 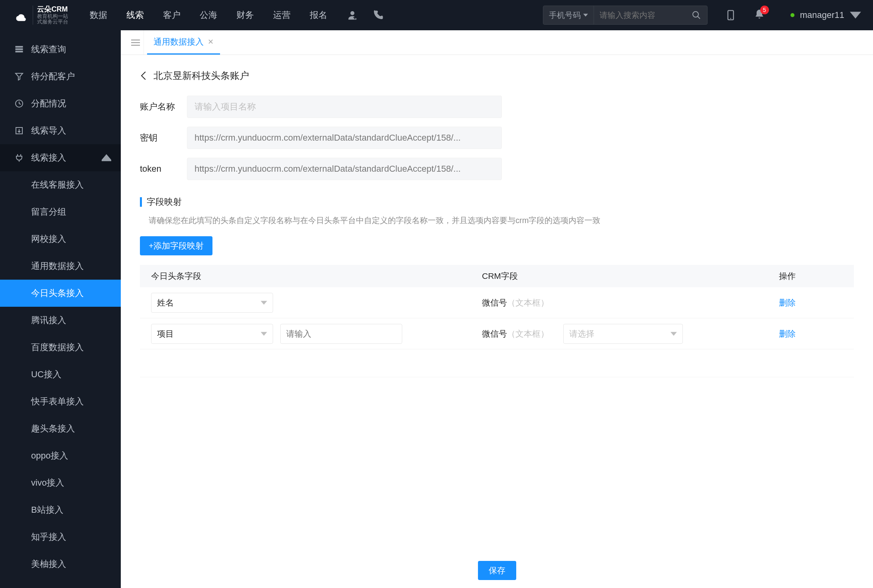 What do you see at coordinates (61, 402) in the screenshot?
I see `sidebar-sub-item: 快手表单接入` at bounding box center [61, 402].